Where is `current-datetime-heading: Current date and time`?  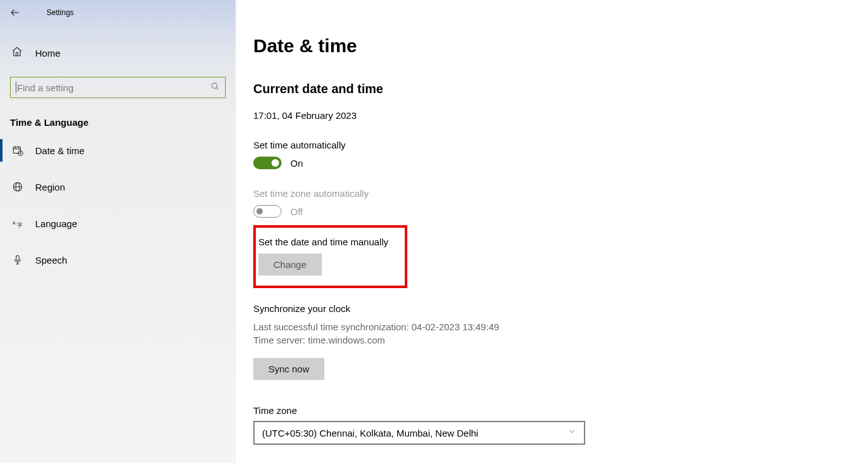 current-datetime-heading: Current date and time is located at coordinates (561, 89).